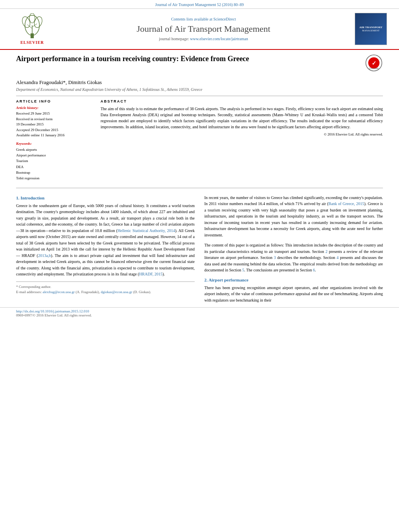 The height and width of the screenshot is (532, 399). What do you see at coordinates (105, 249) in the screenshot?
I see `body-left-col: 1. Introduction Greece is the southeaste…` at bounding box center [105, 249].